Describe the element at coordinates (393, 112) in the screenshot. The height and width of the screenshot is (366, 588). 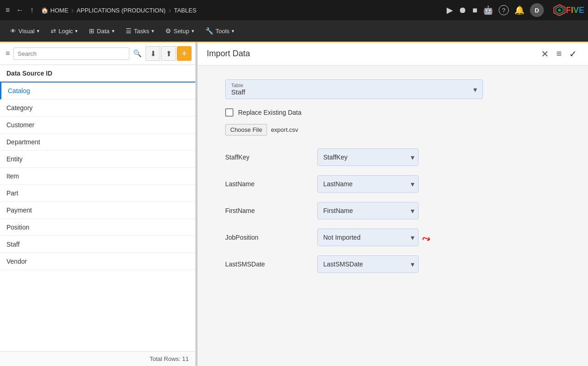
I see `replace-existing-row: Replace Existing Data` at that location.